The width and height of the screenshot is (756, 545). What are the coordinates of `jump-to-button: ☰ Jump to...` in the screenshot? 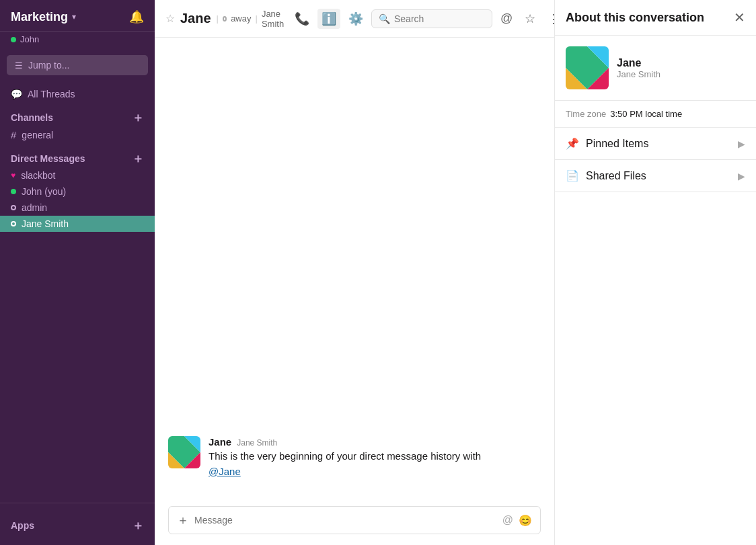 It's located at (77, 65).